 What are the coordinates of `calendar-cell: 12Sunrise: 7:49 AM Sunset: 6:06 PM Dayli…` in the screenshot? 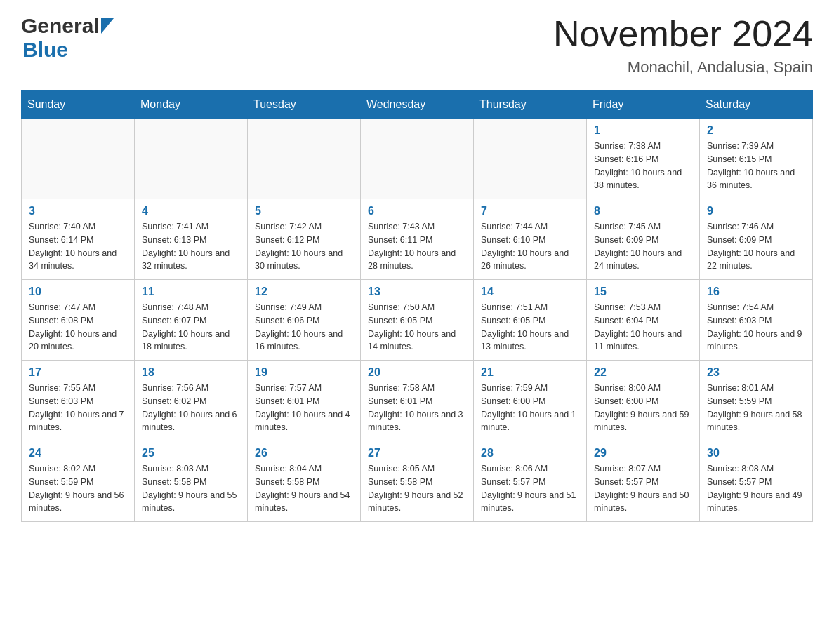 It's located at (305, 320).